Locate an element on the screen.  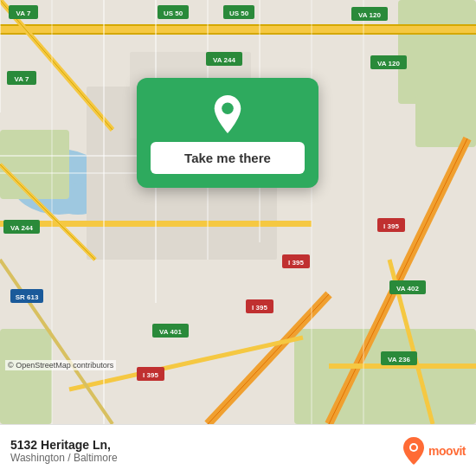
moovit-logo: moovit is located at coordinates (434, 451).